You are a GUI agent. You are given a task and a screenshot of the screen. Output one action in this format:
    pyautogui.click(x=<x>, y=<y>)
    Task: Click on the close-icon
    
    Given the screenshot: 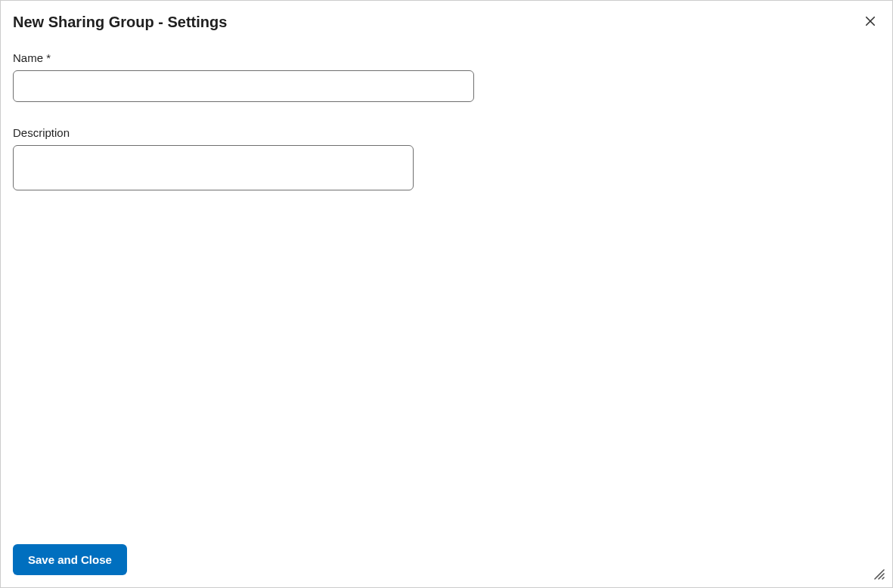 What is the action you would take?
    pyautogui.click(x=870, y=23)
    